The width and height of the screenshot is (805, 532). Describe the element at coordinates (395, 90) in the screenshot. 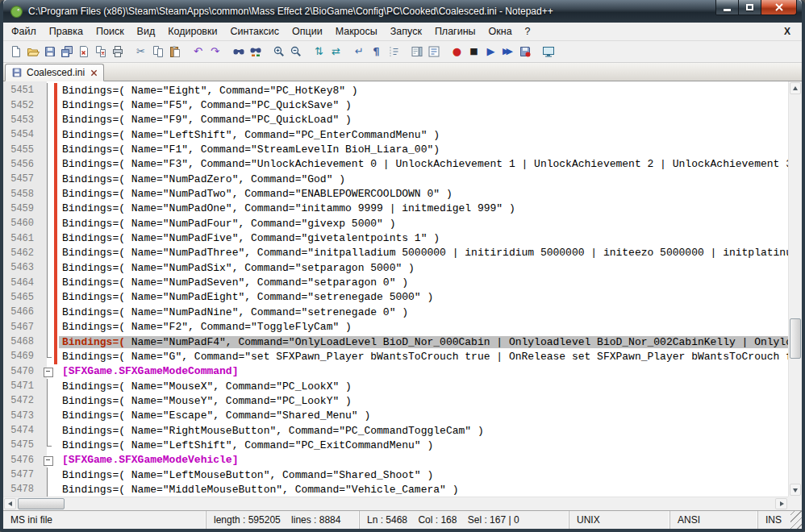

I see `code-line: 5451Bindings=( Name="Eight", Command="PC…` at that location.